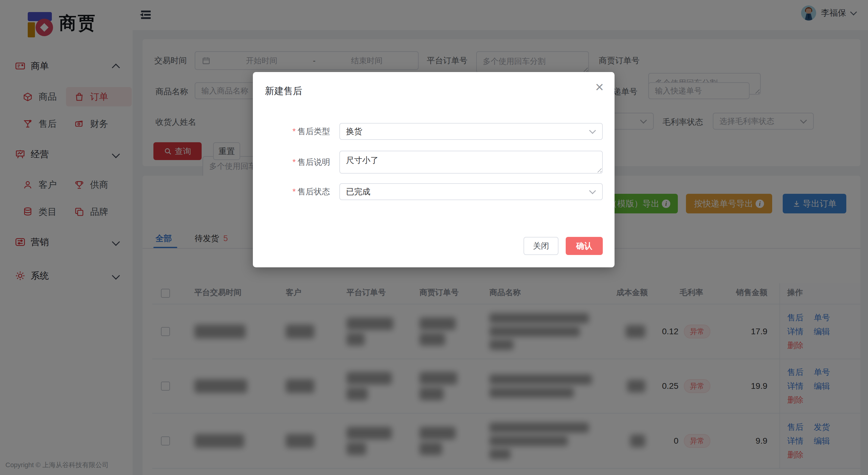 The height and width of the screenshot is (475, 868). What do you see at coordinates (541, 246) in the screenshot?
I see `dialog-close-button: 关闭` at bounding box center [541, 246].